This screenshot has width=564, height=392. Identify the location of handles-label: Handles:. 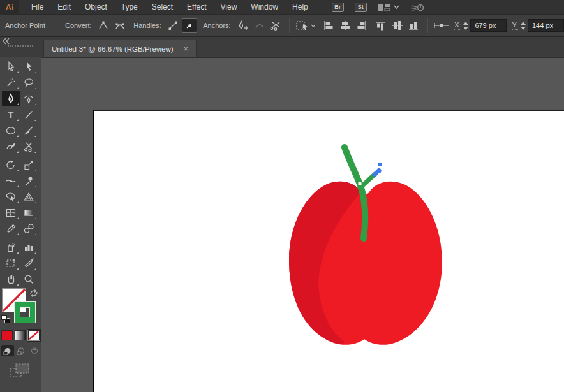
(147, 25).